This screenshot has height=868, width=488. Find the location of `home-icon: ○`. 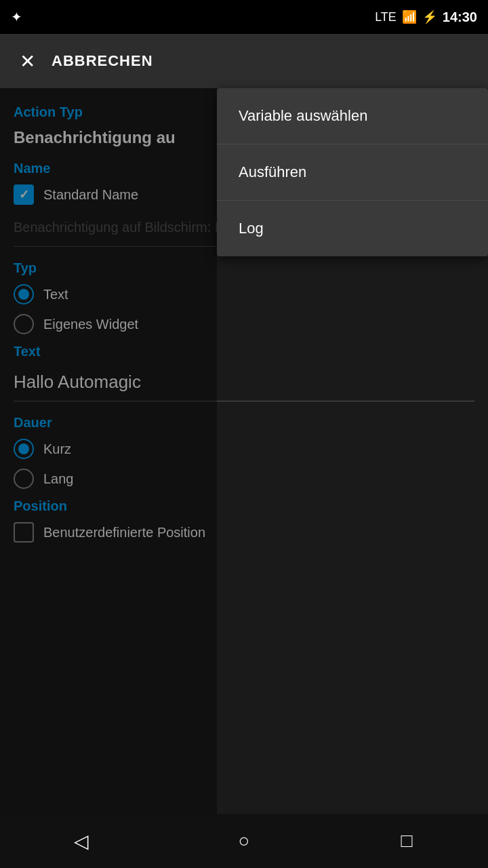

home-icon: ○ is located at coordinates (244, 841).